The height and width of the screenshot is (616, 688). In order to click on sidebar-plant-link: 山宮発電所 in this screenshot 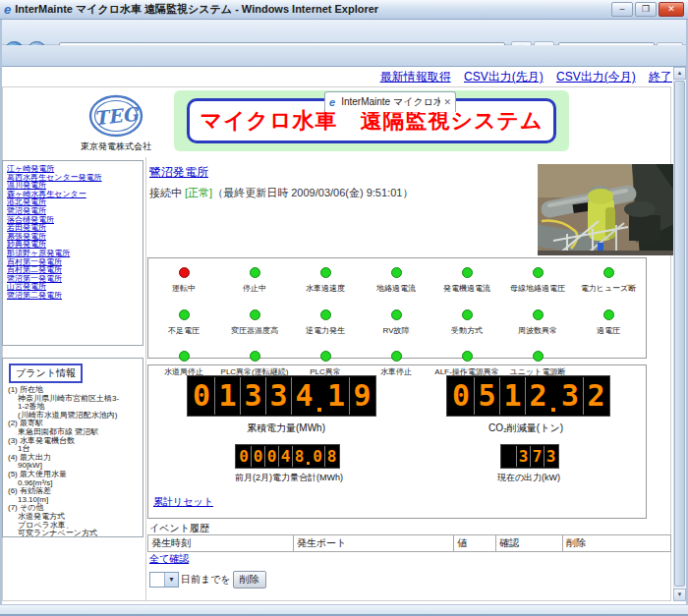, I will do `click(74, 287)`.